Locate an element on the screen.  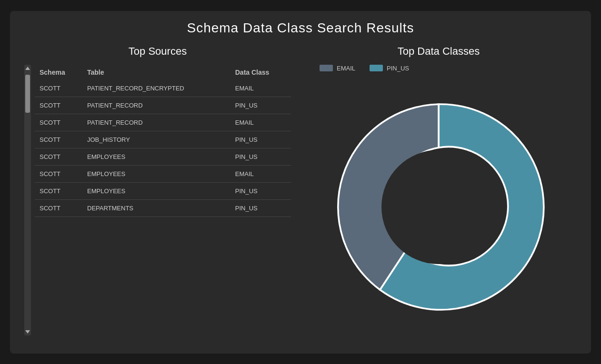
page-title: Schema Data Class Search Results is located at coordinates (300, 28).